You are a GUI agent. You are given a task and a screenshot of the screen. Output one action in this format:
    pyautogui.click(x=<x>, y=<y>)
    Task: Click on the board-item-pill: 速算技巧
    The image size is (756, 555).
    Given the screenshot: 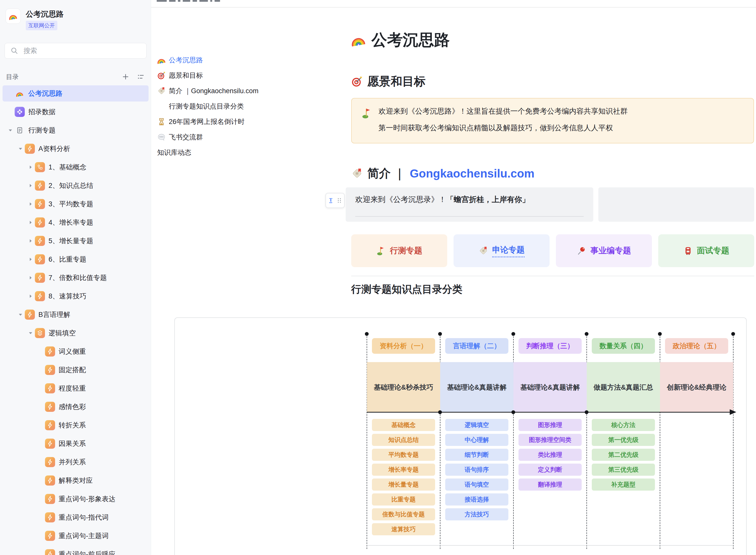 What is the action you would take?
    pyautogui.click(x=403, y=529)
    